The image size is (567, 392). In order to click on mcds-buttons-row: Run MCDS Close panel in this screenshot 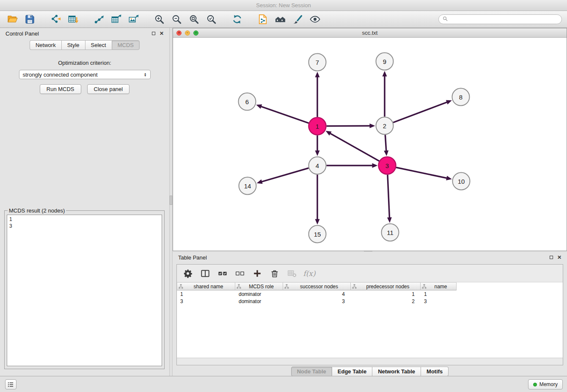, I will do `click(85, 89)`.